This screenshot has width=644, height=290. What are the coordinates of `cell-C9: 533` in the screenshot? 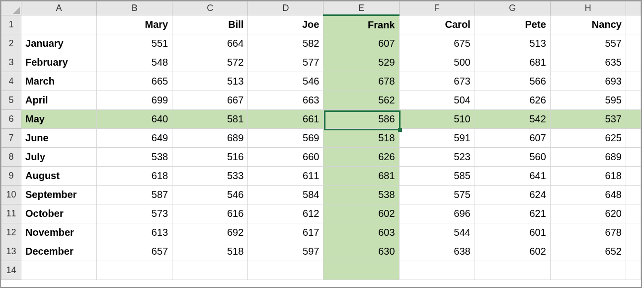 It's located at (210, 176).